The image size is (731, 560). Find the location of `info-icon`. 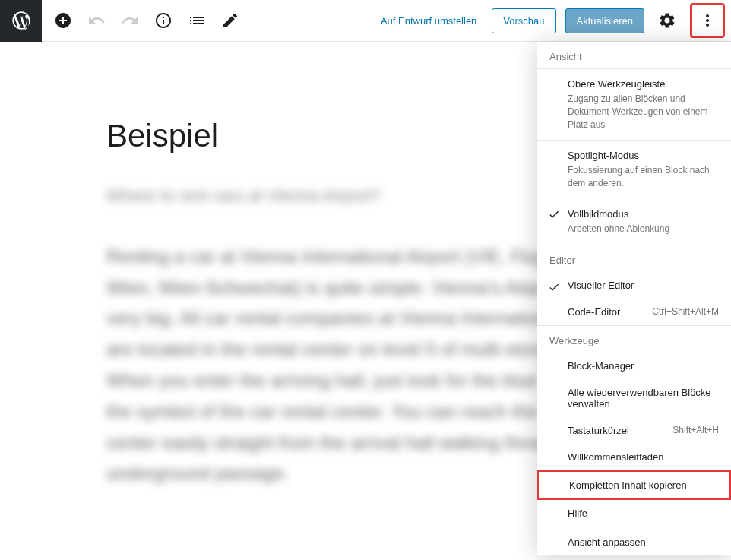

info-icon is located at coordinates (163, 21).